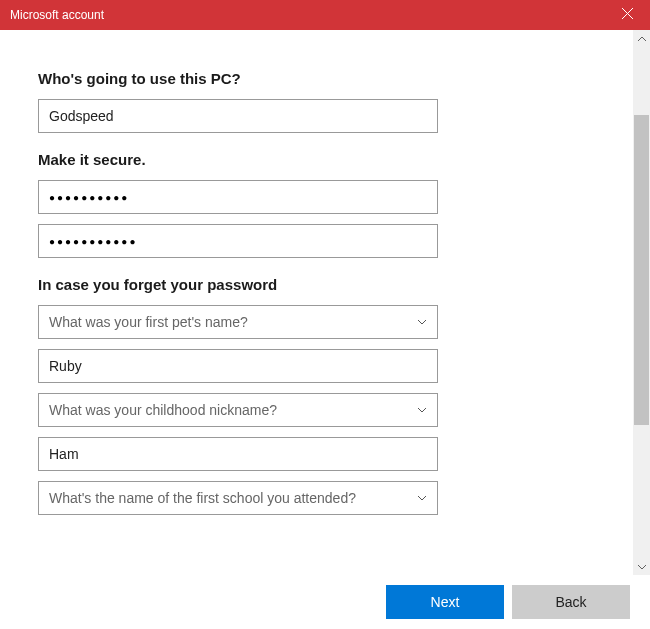 This screenshot has height=629, width=650. I want to click on scrollbar-thumb, so click(642, 270).